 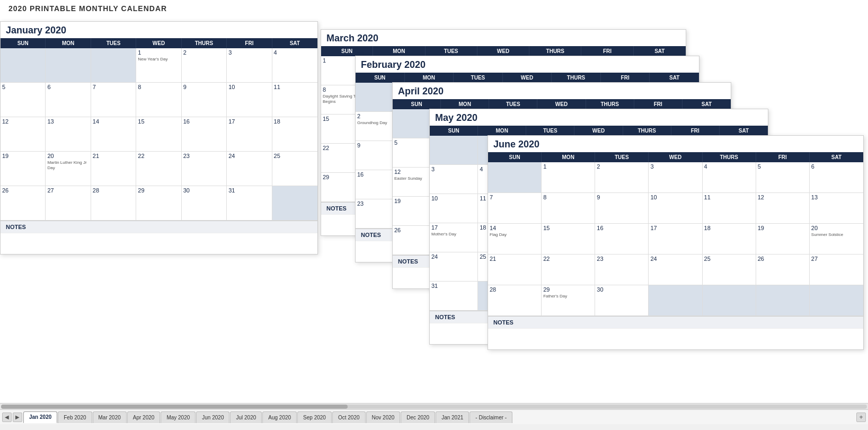 I want to click on tab-oct-2020: Oct 2020, so click(x=349, y=417).